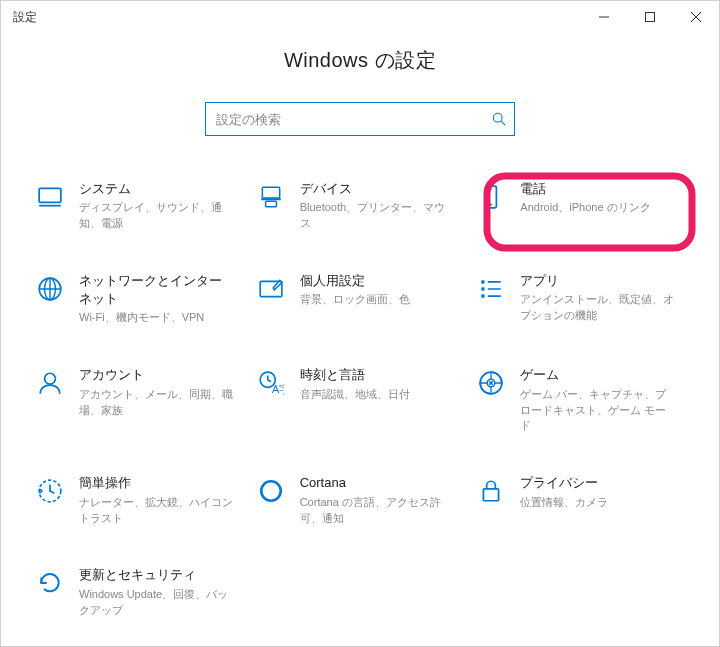 The image size is (720, 647). I want to click on category-desc: Wi-Fi、機内モード、VPN, so click(156, 318).